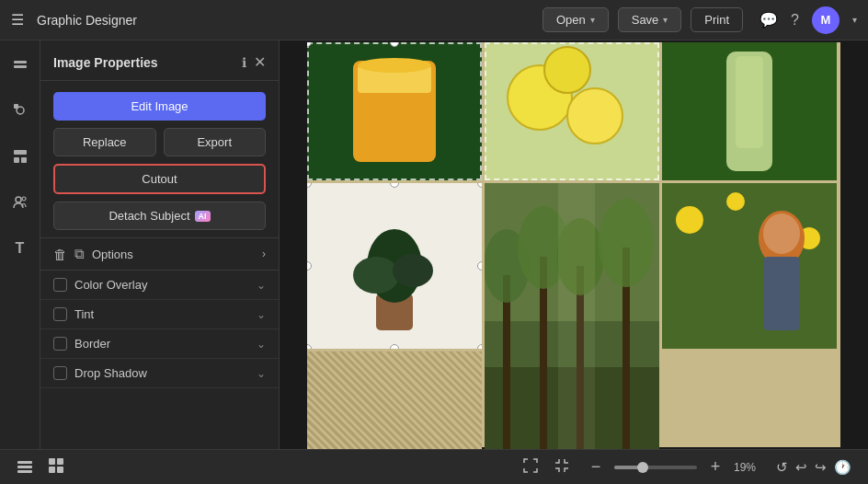 This screenshot has height=484, width=868. What do you see at coordinates (160, 179) in the screenshot?
I see `cutout-button: Cutout` at bounding box center [160, 179].